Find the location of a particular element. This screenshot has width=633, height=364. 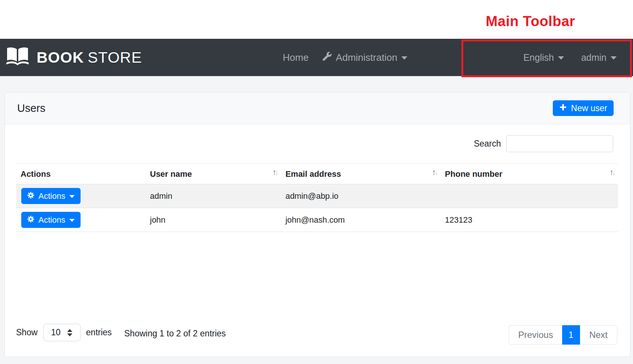

nav-links: Home Administration is located at coordinates (345, 57).